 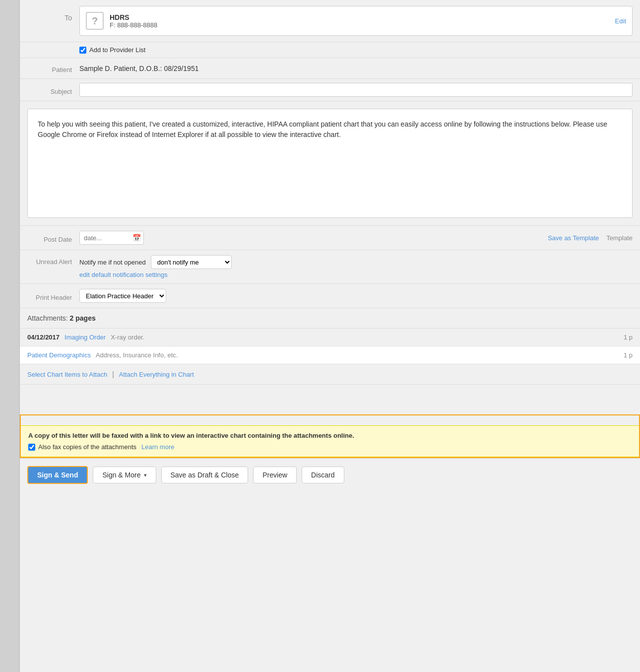 I want to click on action-buttons: Sign & Send Sign & More ▾ Save as Draft …, so click(x=330, y=474).